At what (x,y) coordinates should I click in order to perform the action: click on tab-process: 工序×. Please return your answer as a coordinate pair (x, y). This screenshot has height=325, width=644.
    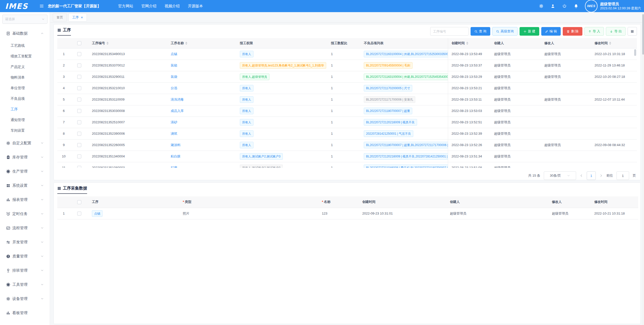
    Looking at the image, I should click on (78, 17).